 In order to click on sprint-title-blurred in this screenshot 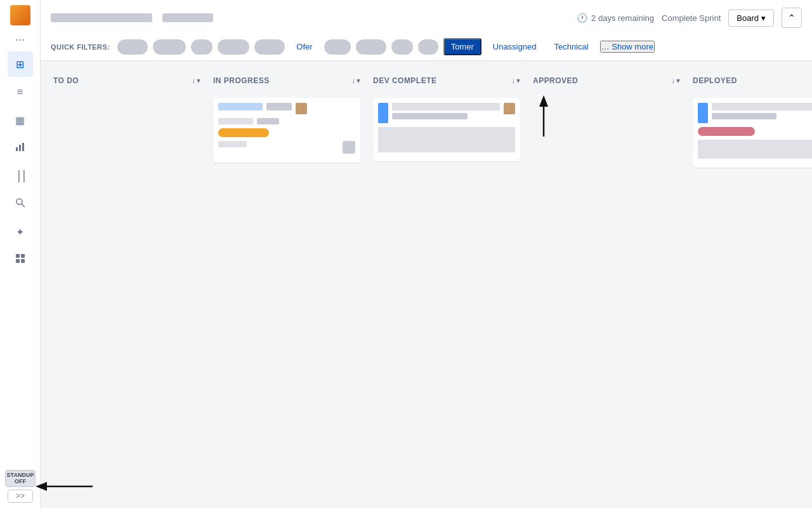, I will do `click(188, 18)`.